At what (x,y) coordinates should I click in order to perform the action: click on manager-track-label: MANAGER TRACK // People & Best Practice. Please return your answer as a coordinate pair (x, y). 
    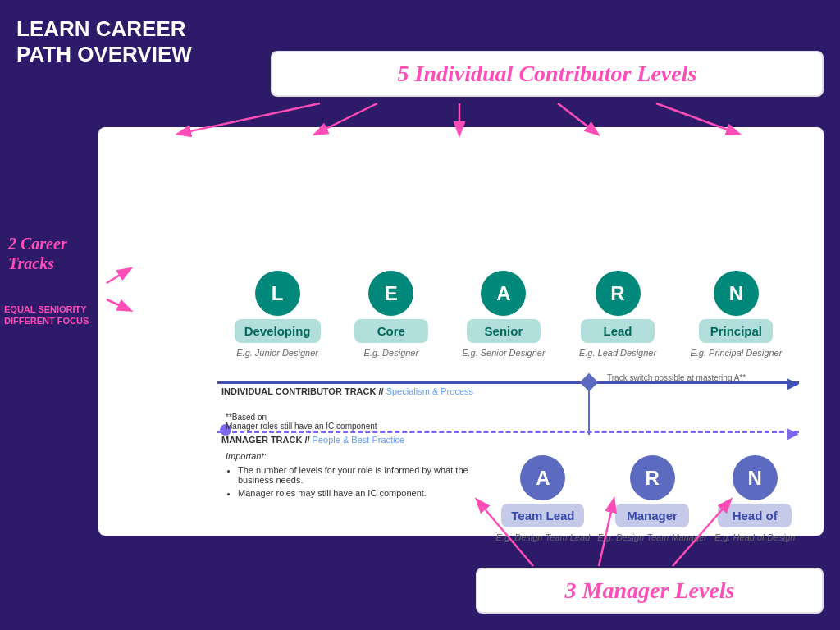
    Looking at the image, I should click on (313, 440).